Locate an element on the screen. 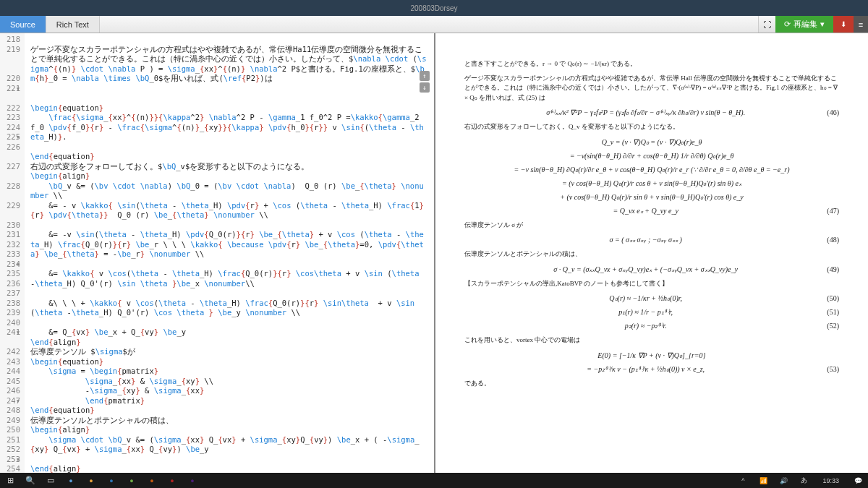 This screenshot has height=488, width=868. expand-button: ⛶ is located at coordinates (767, 25).